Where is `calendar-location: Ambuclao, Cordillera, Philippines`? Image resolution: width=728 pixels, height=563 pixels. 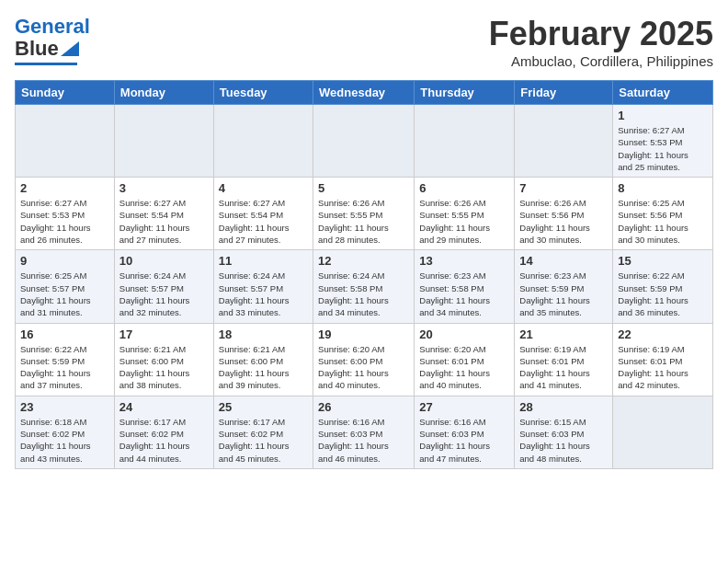
calendar-location: Ambuclao, Cordillera, Philippines is located at coordinates (601, 61).